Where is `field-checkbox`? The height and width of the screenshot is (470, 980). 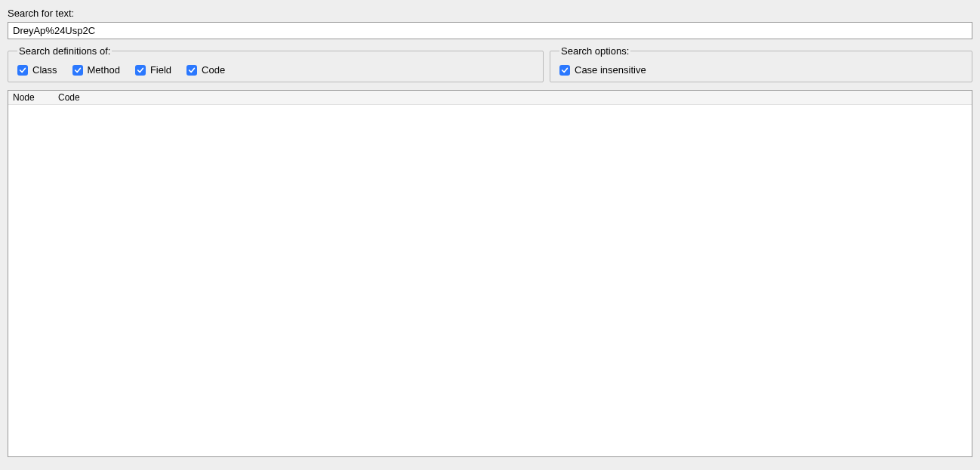 field-checkbox is located at coordinates (140, 70).